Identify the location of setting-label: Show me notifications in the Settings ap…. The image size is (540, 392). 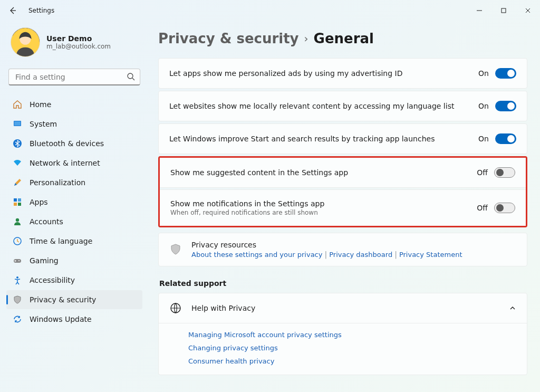
(319, 204).